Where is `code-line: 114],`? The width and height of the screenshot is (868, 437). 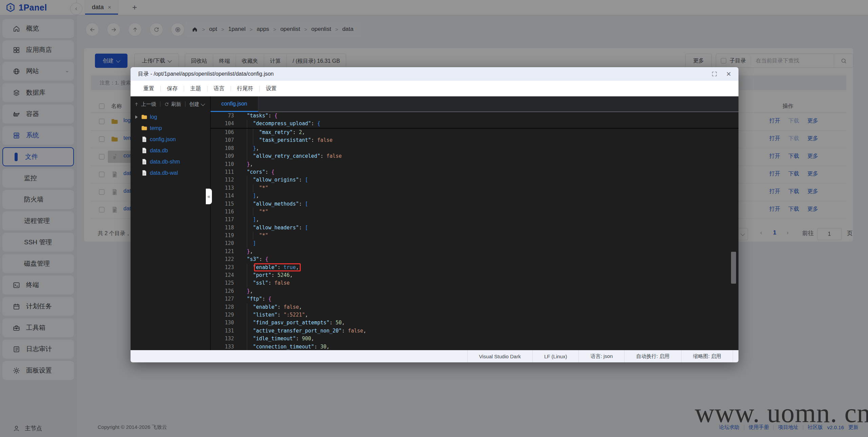 code-line: 114], is located at coordinates (475, 196).